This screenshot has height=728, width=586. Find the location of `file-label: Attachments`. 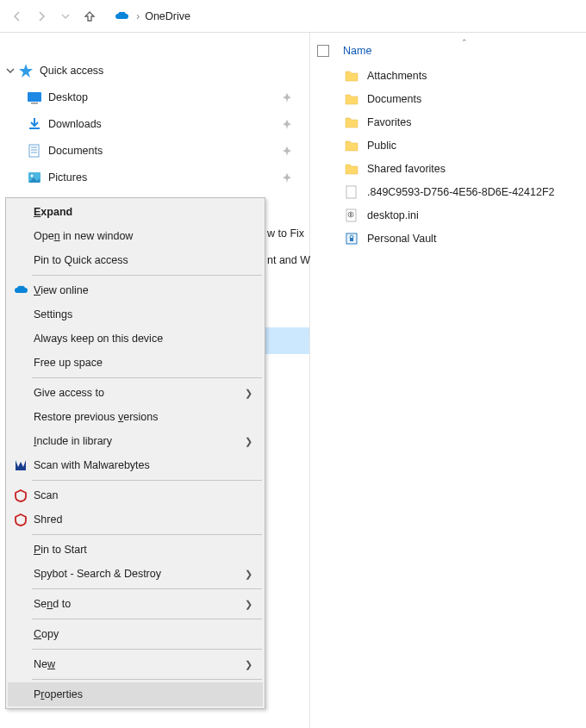

file-label: Attachments is located at coordinates (396, 76).